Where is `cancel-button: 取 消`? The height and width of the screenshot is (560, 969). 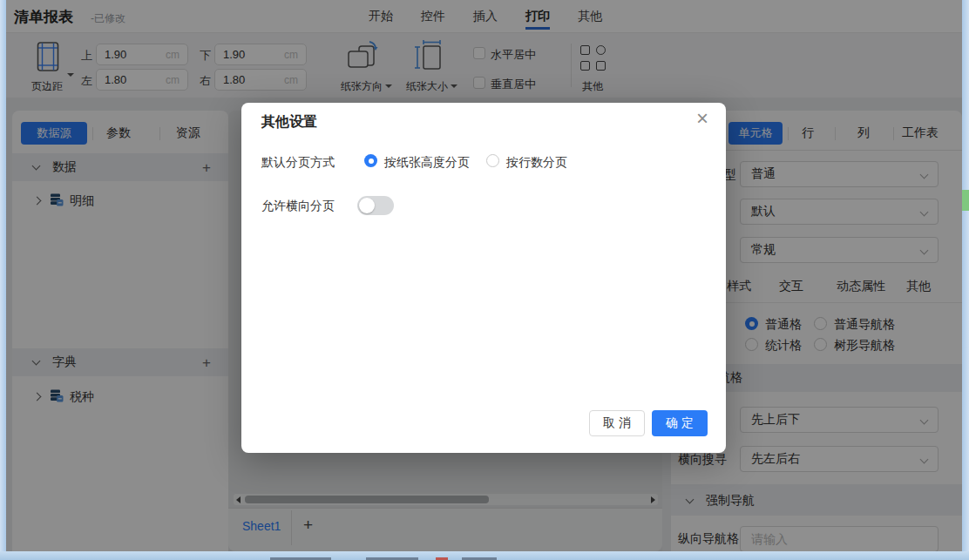
cancel-button: 取 消 is located at coordinates (617, 423).